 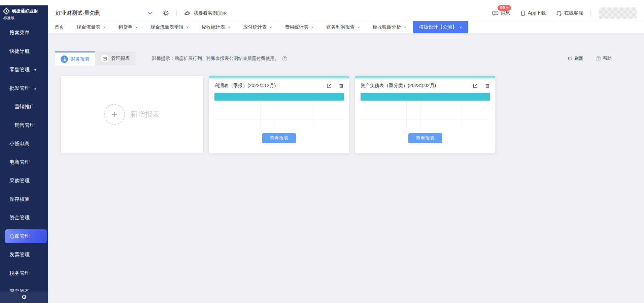 I want to click on page-tab-label: 应收统计表, so click(x=213, y=27).